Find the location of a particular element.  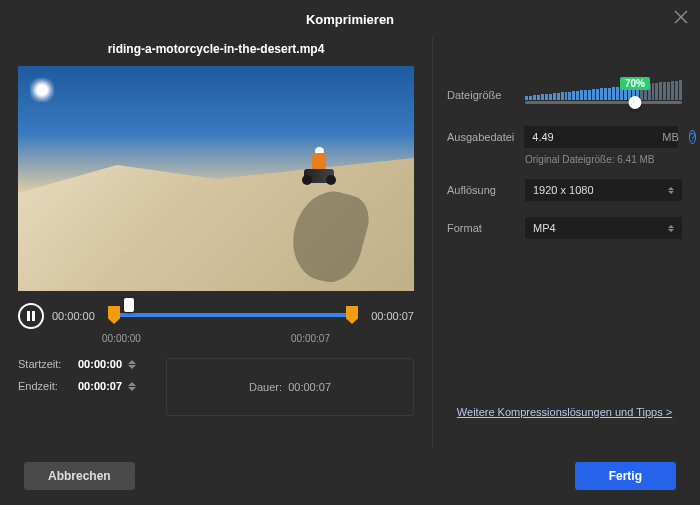

end-time-label: Endzeit: is located at coordinates (43, 386).